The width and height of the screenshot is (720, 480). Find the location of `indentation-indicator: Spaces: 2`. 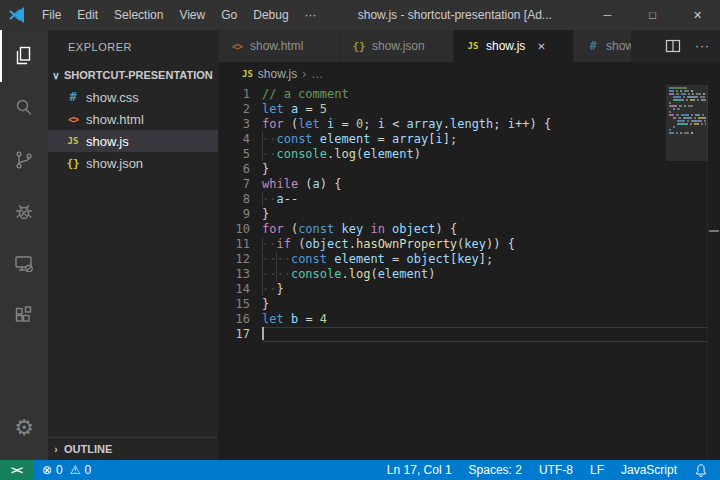

indentation-indicator: Spaces: 2 is located at coordinates (496, 470).